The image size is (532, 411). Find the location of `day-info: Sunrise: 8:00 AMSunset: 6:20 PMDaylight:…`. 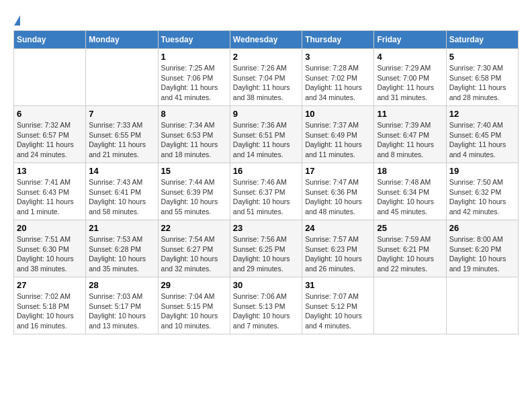

day-info: Sunrise: 8:00 AMSunset: 6:20 PMDaylight:… is located at coordinates (482, 254).